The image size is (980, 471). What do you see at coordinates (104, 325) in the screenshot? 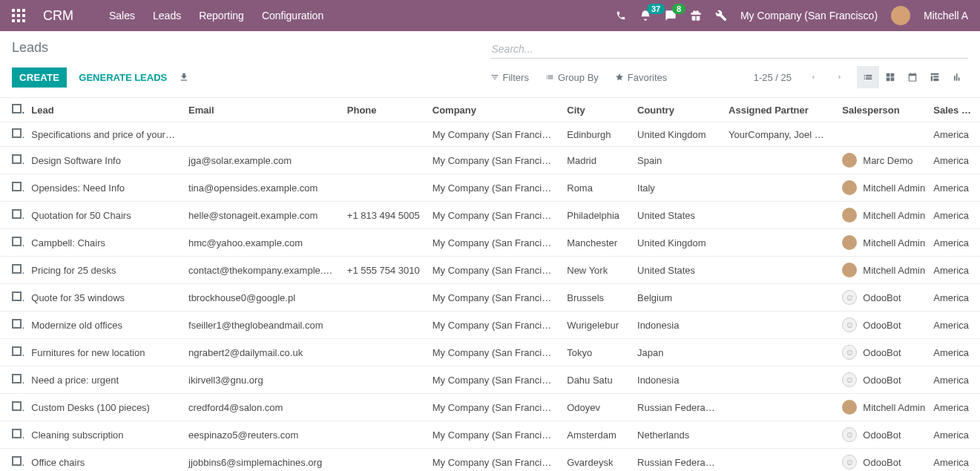
I see `cell-lead: Modernize old offices` at bounding box center [104, 325].